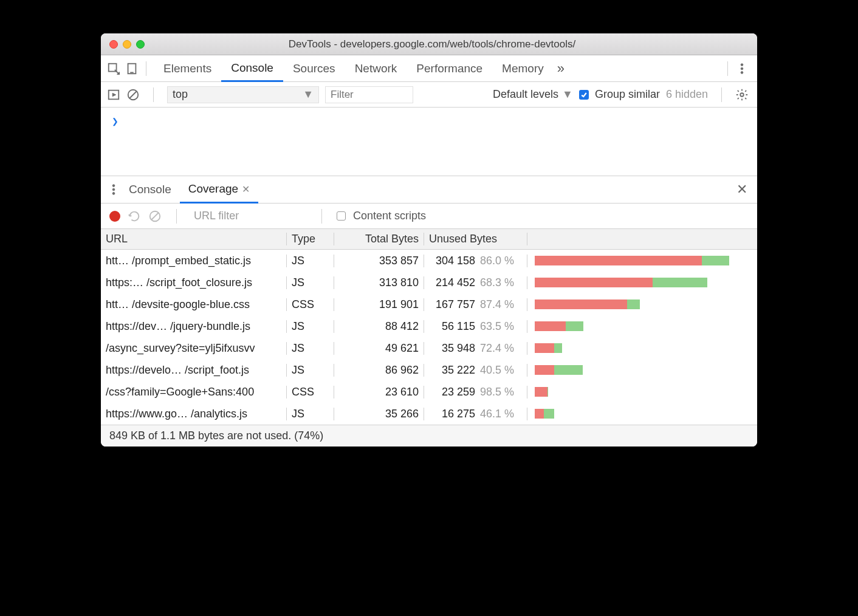 This screenshot has height=616, width=858. I want to click on table-row: htt… /devsite-google-blue.cssCSS191 9011…, so click(429, 304).